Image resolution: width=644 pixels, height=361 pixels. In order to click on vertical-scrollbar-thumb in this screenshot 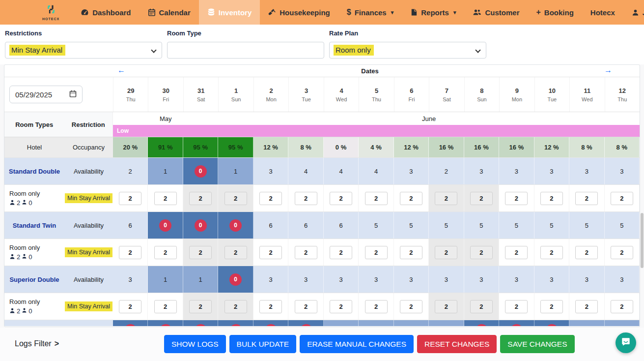, I will do `click(642, 241)`.